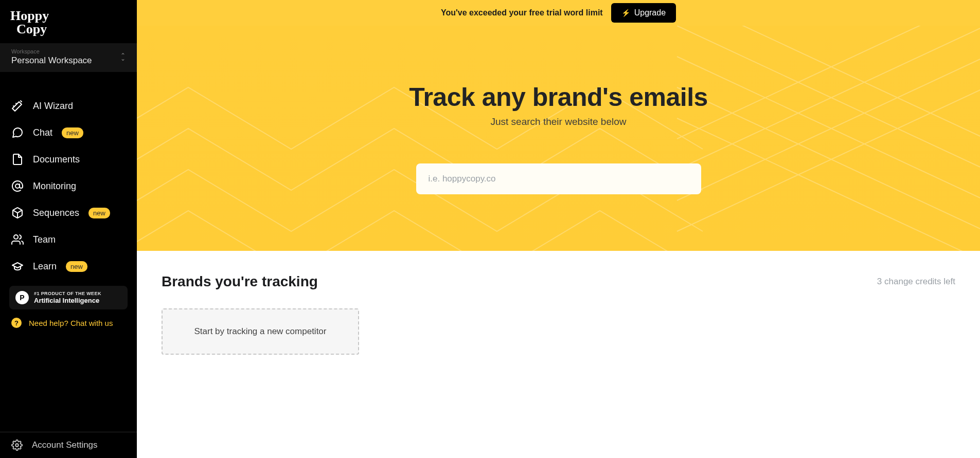 Image resolution: width=980 pixels, height=458 pixels. Describe the element at coordinates (71, 323) in the screenshot. I see `help-text: Need help? Chat with us` at that location.